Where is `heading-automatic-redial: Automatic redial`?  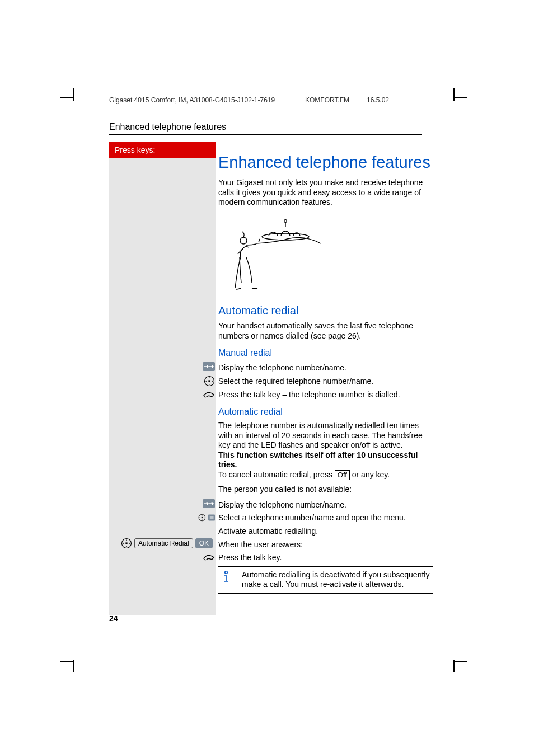 heading-automatic-redial: Automatic redial is located at coordinates (326, 311).